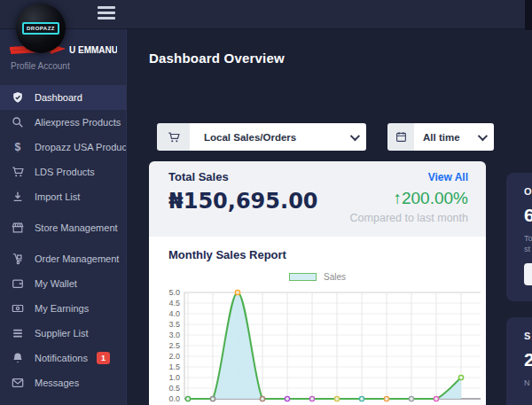 This screenshot has width=532, height=405. I want to click on sidebar-item-label: Notifications, so click(61, 358).